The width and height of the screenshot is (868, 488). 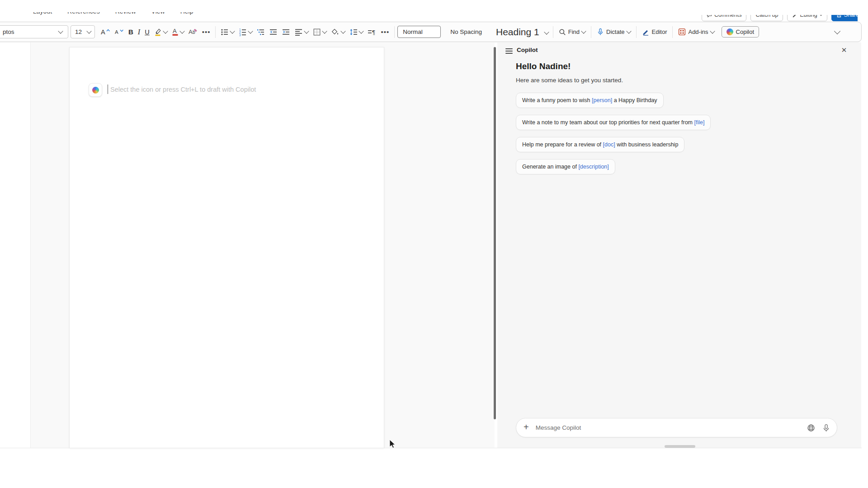 I want to click on find-button: Find, so click(x=572, y=32).